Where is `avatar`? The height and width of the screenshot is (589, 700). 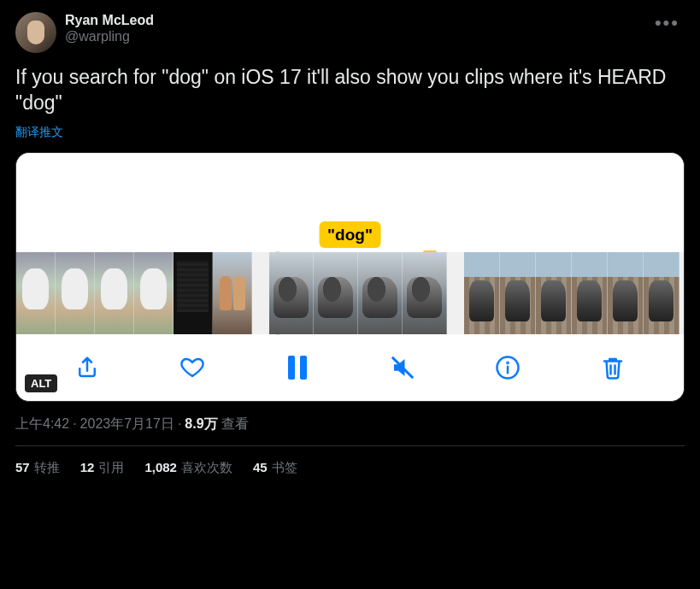 avatar is located at coordinates (36, 32).